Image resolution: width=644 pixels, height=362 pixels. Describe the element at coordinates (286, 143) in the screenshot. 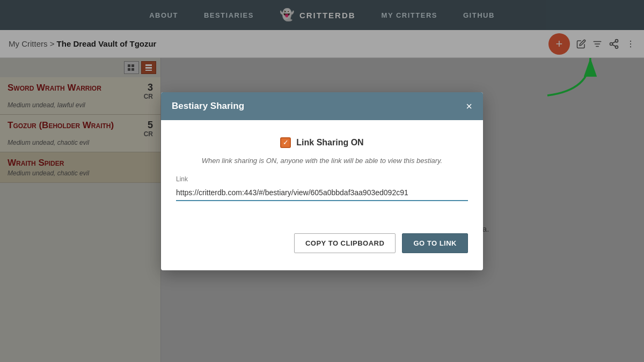

I see `link-sharing-checkbox: ✓` at that location.